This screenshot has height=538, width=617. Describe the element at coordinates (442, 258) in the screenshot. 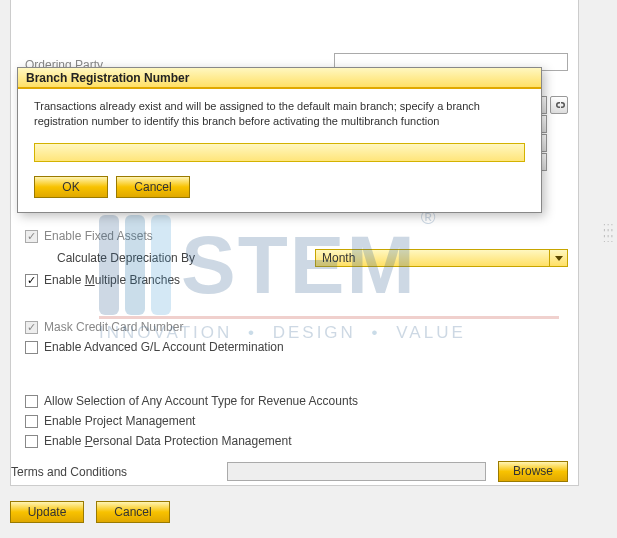

I see `calc-depreciation-select: Month` at that location.